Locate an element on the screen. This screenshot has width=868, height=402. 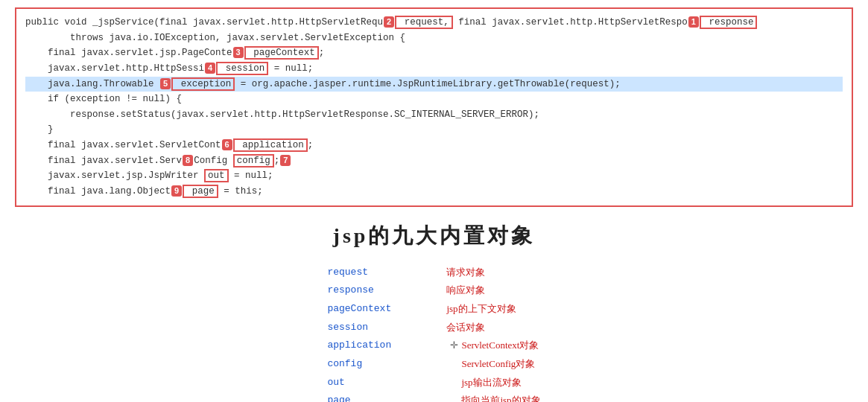
obj-row-page: page 指向当前jsp的对象 is located at coordinates (434, 397).